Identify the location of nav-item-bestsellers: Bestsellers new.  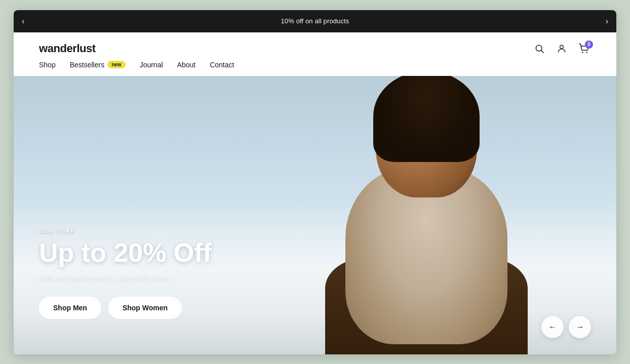
(98, 65).